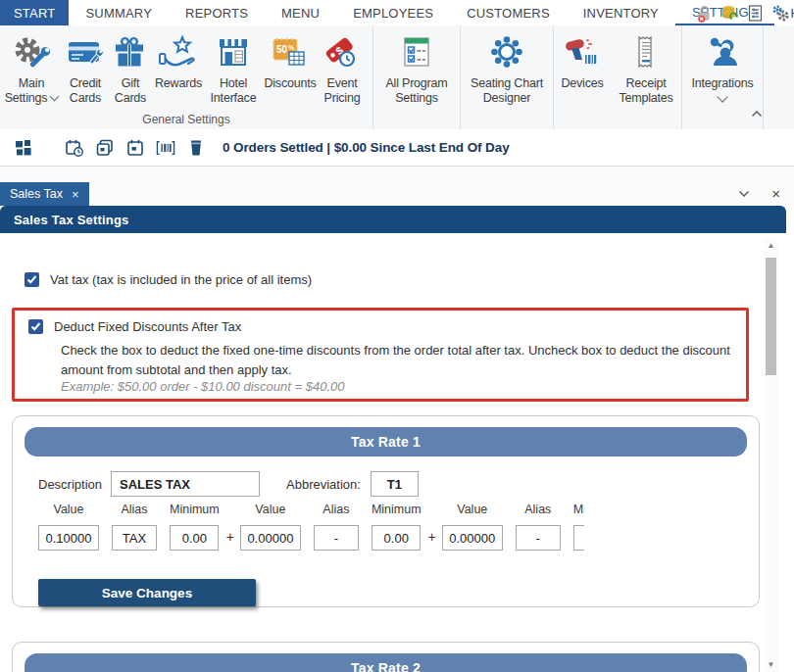 The width and height of the screenshot is (794, 672). I want to click on tax1-minimum-input, so click(194, 538).